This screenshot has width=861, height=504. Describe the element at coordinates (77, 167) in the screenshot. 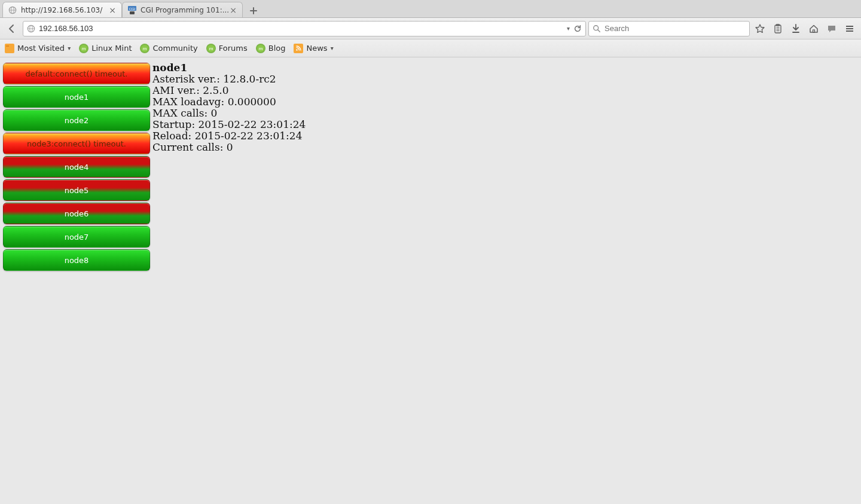

I see `node-label: node4` at that location.